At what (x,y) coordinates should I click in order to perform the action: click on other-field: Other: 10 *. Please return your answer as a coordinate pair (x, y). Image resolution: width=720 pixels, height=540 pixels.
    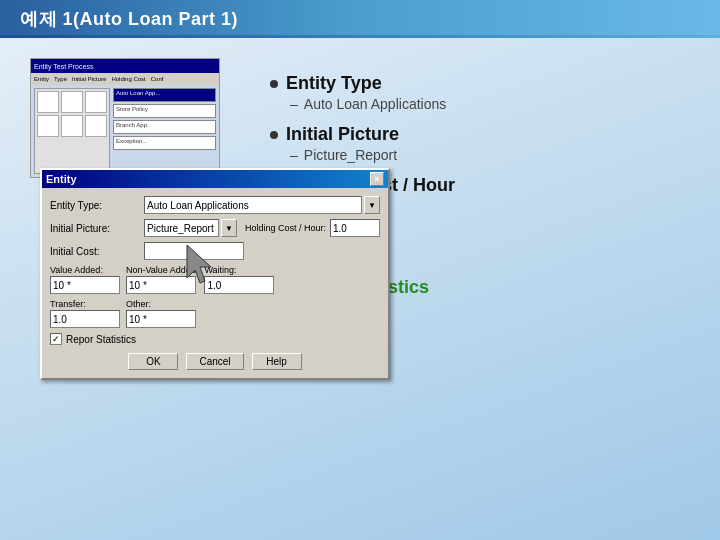
    Looking at the image, I should click on (161, 314).